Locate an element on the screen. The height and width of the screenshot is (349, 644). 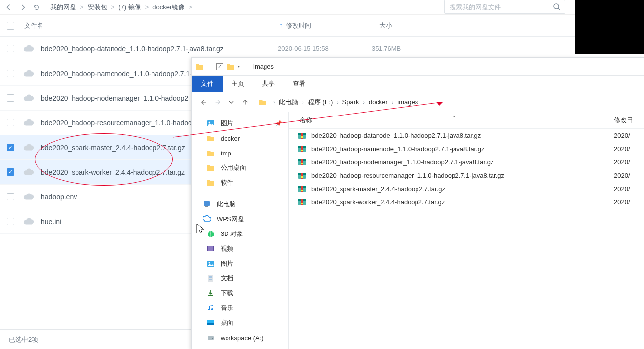
explorer-file-row: bde2020_hadoop-resourcemanager_1.1.0-had… is located at coordinates (466, 176).